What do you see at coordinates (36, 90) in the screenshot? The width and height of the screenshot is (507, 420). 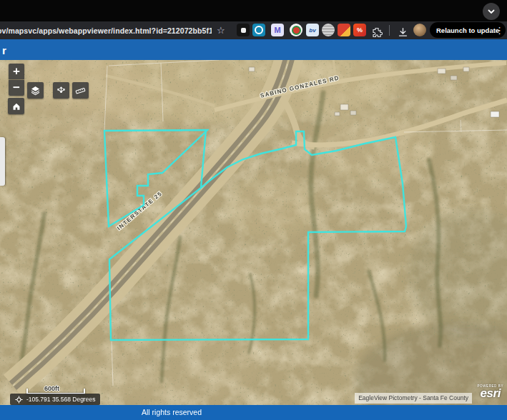 I see `layers-button` at bounding box center [36, 90].